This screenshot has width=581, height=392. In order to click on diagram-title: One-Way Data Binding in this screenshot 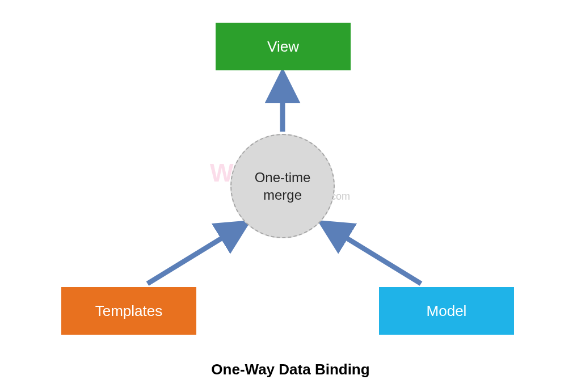, I will do `click(290, 370)`.